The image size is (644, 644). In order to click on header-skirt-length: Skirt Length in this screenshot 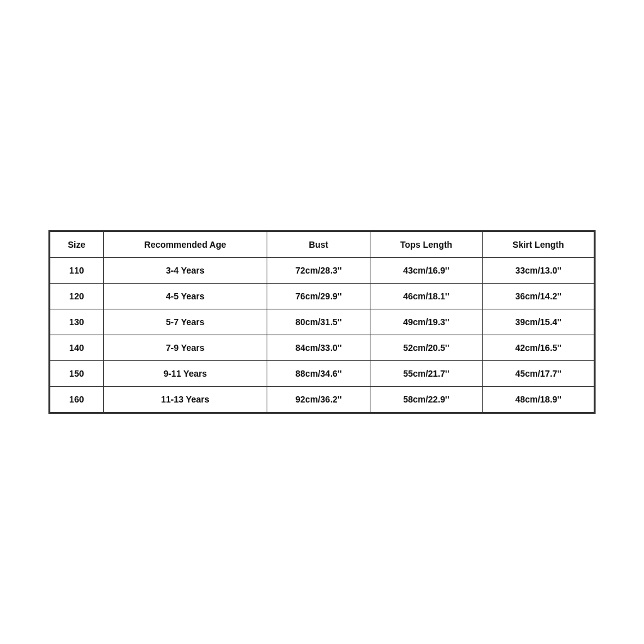, I will do `click(538, 245)`.